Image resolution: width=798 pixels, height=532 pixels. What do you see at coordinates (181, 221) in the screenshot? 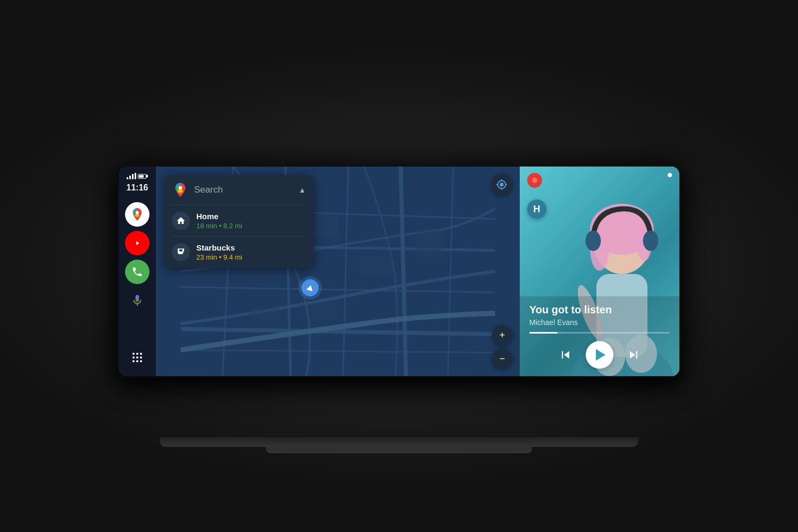
I see `home-svg-icon` at bounding box center [181, 221].